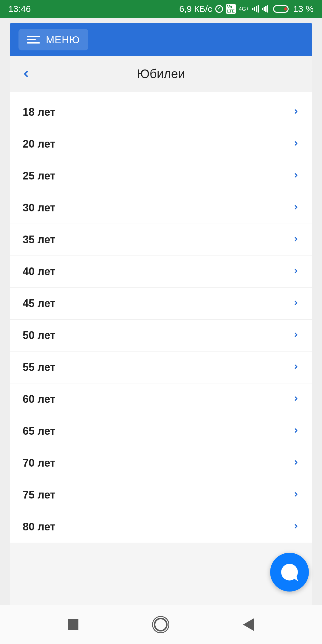 Image resolution: width=322 pixels, height=644 pixels. What do you see at coordinates (161, 367) in the screenshot?
I see `list-item: 55 лет` at bounding box center [161, 367].